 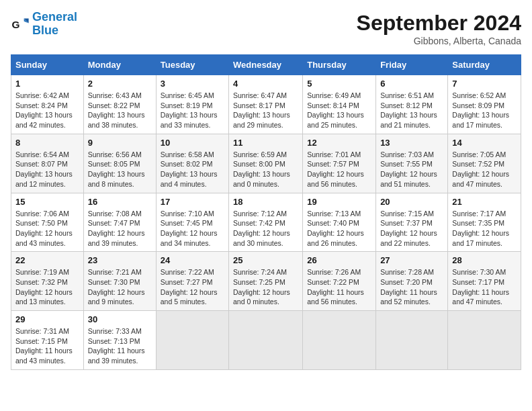 I want to click on day-number: 11, so click(x=266, y=142).